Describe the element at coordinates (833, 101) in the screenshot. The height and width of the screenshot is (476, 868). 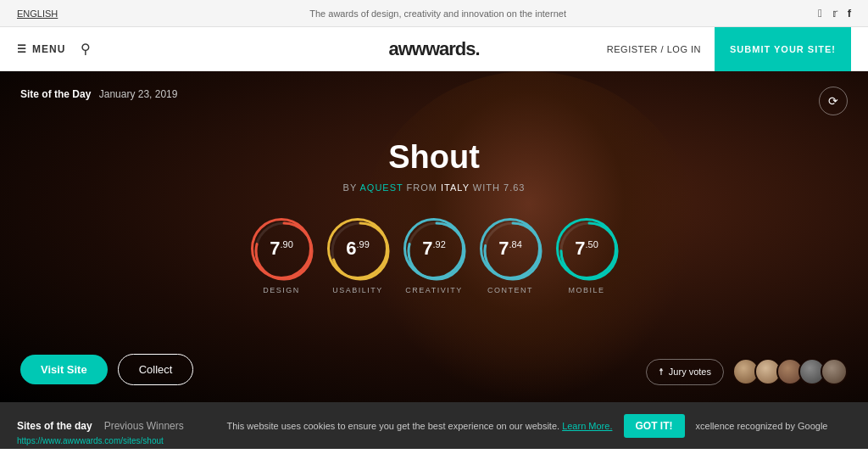
I see `share-button: ⟳` at that location.